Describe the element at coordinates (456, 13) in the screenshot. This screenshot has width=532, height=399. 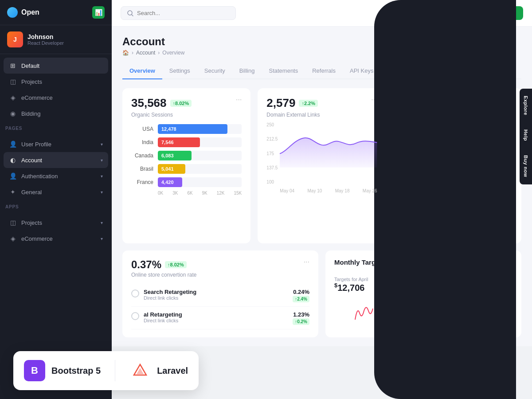
I see `invite-button: ＋ Invite` at that location.